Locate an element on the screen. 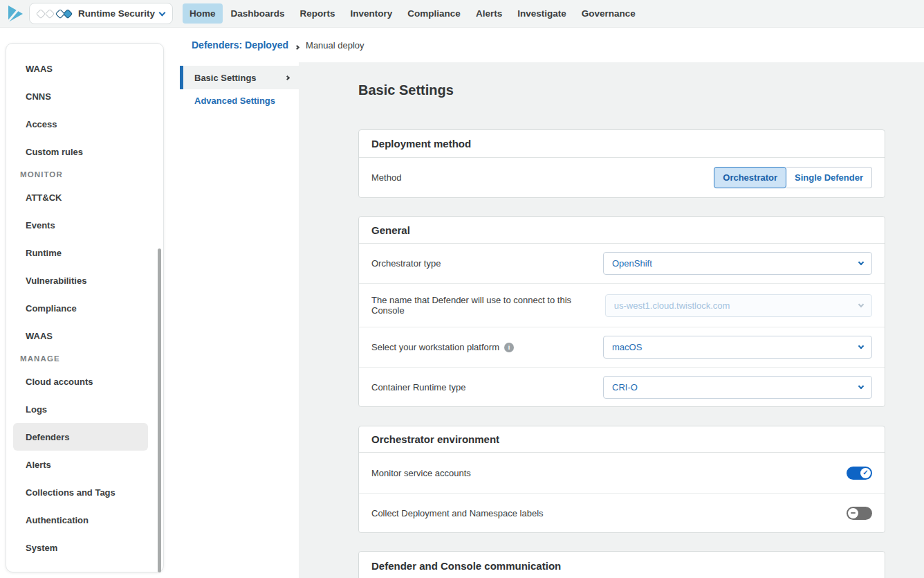 The height and width of the screenshot is (578, 924). sidebar-section-monitor: MONITOR is located at coordinates (84, 174).